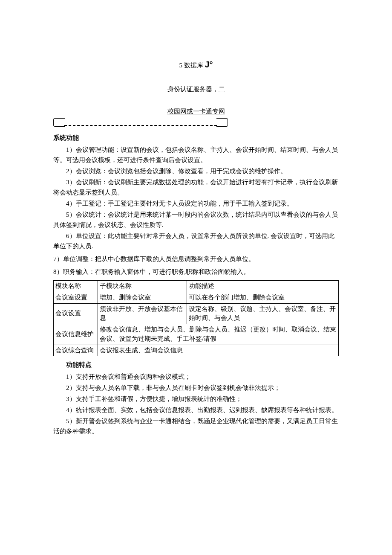 This screenshot has width=392, height=555. Describe the element at coordinates (196, 203) in the screenshot. I see `sysfunc-para-4: 4）手工登记：手工登记主要针对无卡人员设定的功能，用于手工输入签到记录。` at that location.